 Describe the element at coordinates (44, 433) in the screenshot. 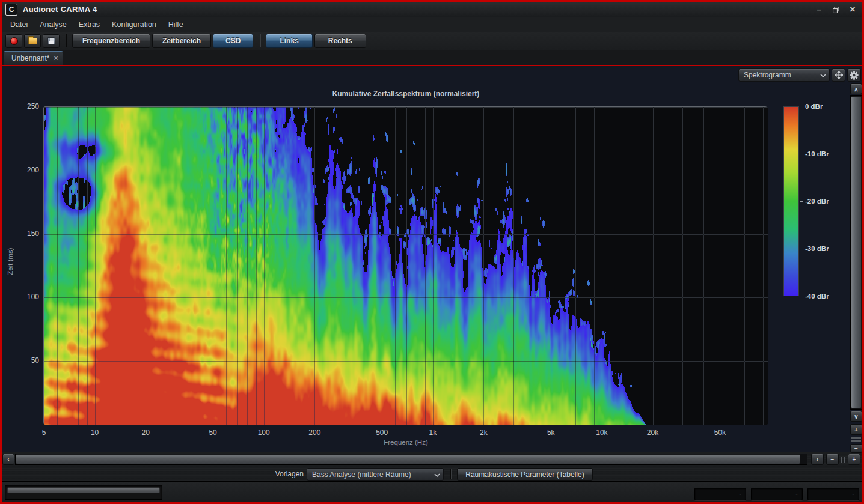

I see `x-tick-label: 5` at that location.